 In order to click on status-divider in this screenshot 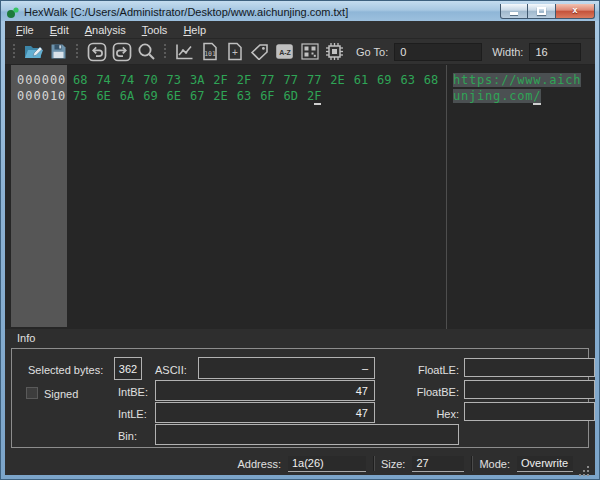, I will do `click(472, 464)`.